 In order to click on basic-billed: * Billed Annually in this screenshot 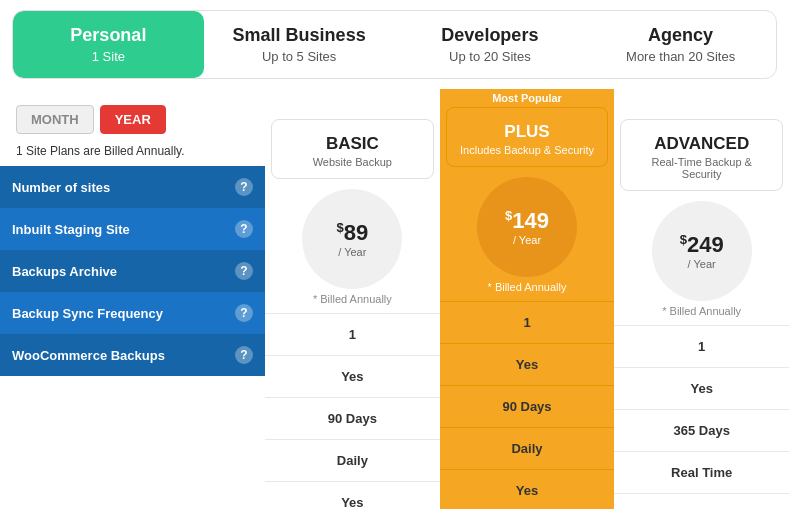, I will do `click(352, 303)`.